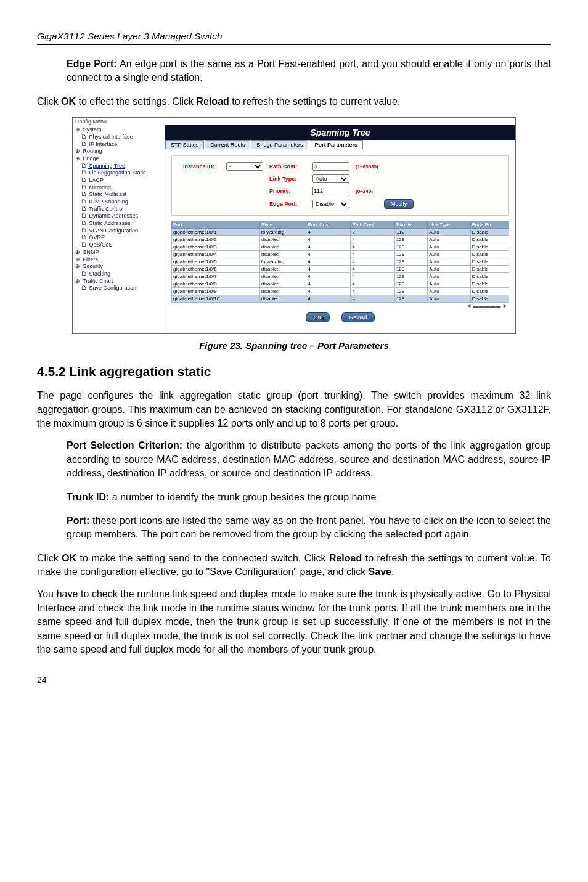  What do you see at coordinates (216, 225) in the screenshot?
I see `table-header: Port` at bounding box center [216, 225].